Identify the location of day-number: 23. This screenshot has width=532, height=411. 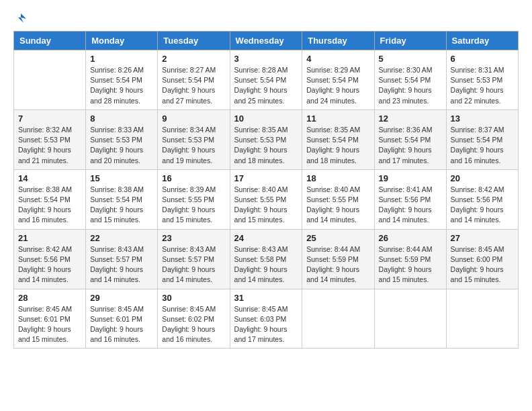
(193, 238).